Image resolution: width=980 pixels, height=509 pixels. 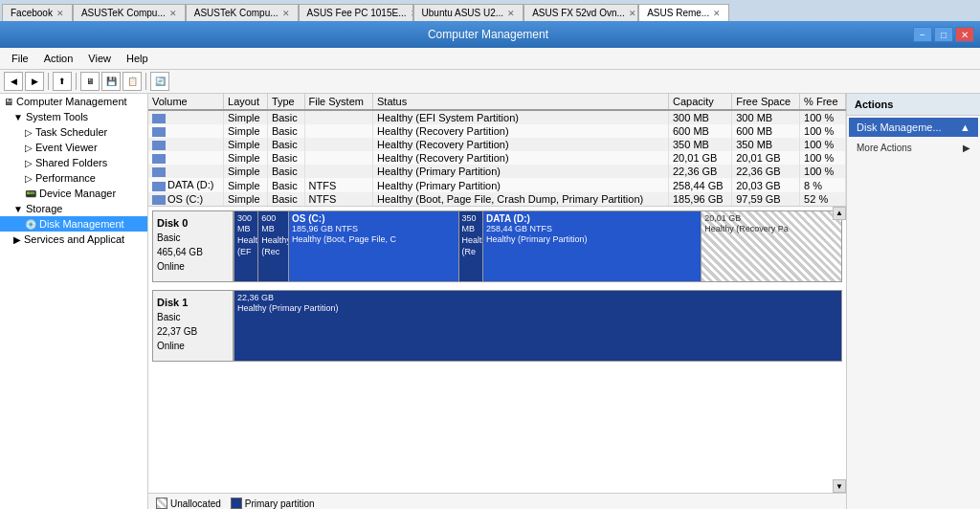 What do you see at coordinates (274, 247) in the screenshot?
I see `disk0-partition-2: 600 MBHealthy (Rec` at bounding box center [274, 247].